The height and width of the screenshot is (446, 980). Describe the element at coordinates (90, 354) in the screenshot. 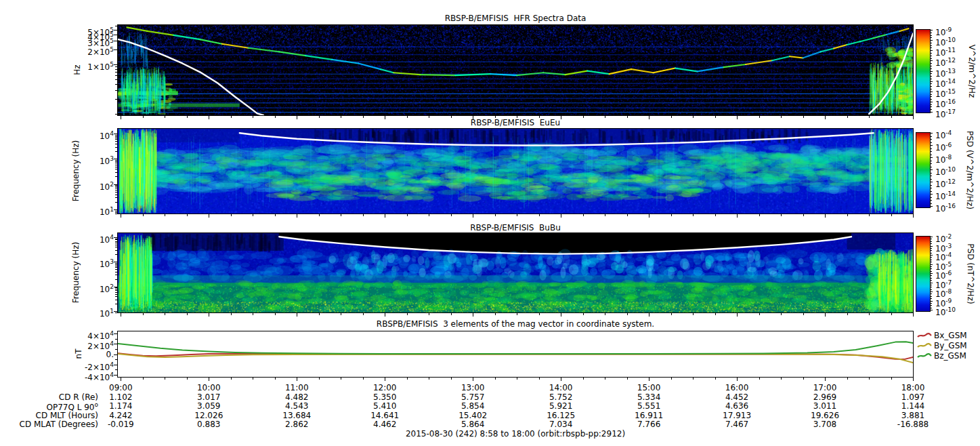

I see `y-axis-tick-label: 0.` at that location.